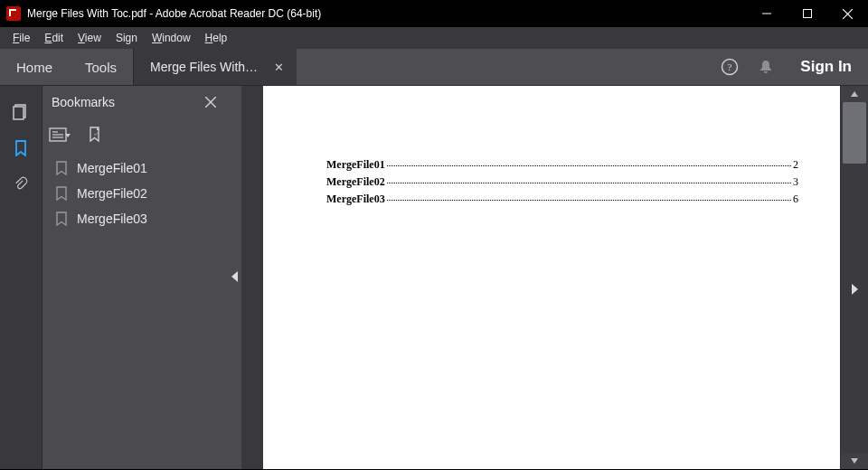 The height and width of the screenshot is (470, 868). I want to click on document-margin, so click(252, 277).